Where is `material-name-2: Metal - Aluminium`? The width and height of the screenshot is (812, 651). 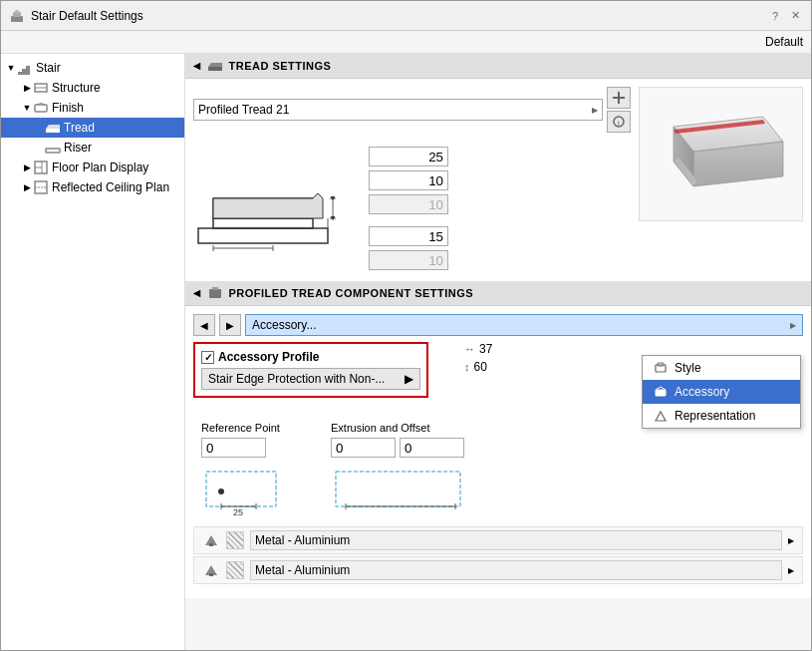
material-name-2: Metal - Aluminium is located at coordinates (516, 570).